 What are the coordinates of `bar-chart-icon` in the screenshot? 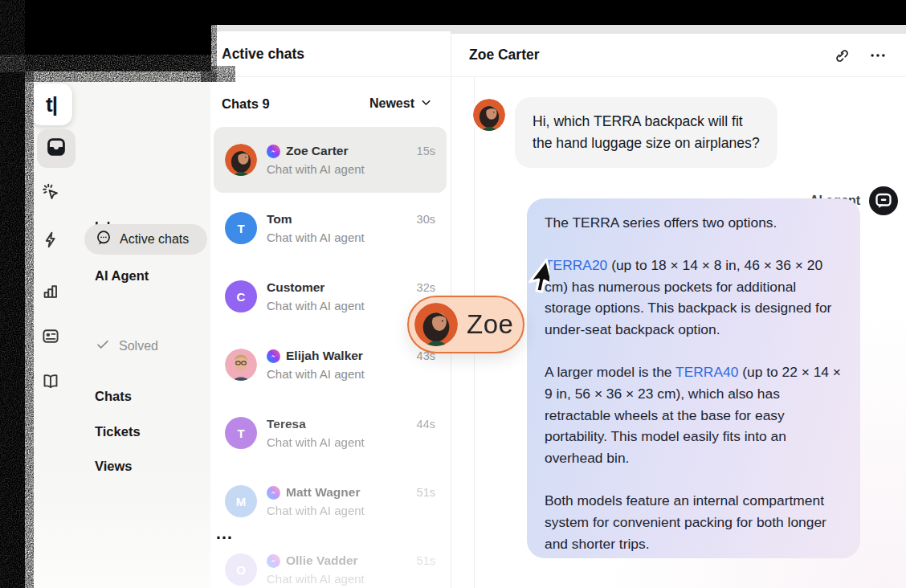 It's located at (51, 290).